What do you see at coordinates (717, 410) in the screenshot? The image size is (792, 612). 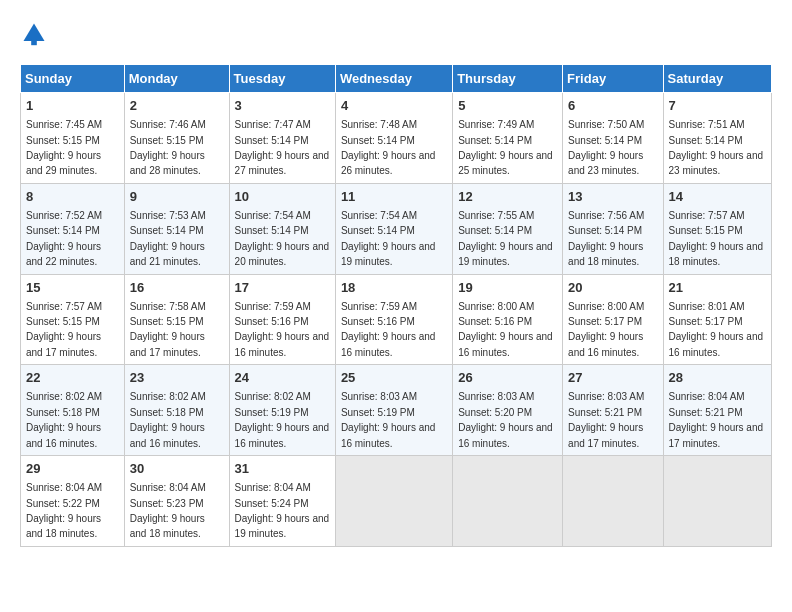 I see `calendar-cell: 28 Sunrise: 8:04 AMSunset: 5:21 PMDaylig…` at bounding box center [717, 410].